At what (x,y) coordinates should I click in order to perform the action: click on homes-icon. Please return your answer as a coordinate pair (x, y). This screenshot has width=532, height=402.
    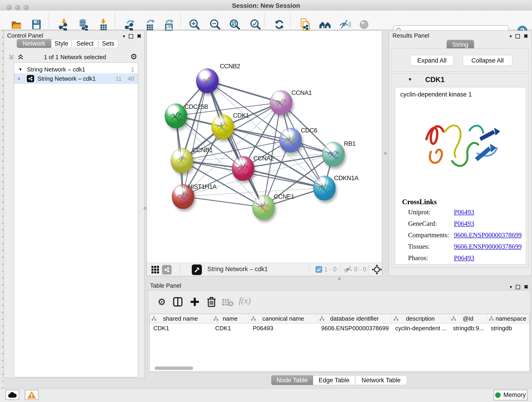
    Looking at the image, I should click on (325, 25).